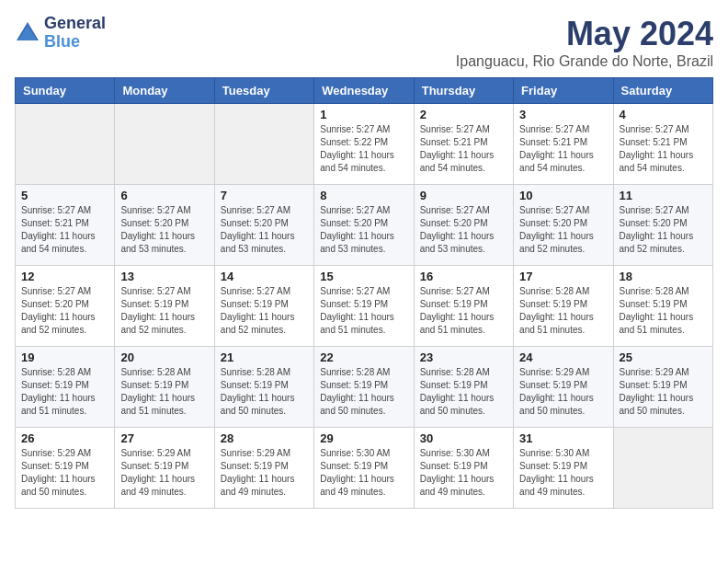 The width and height of the screenshot is (728, 563). I want to click on calendar-cell: 4Sunrise: 5:27 AMSunset: 5:21 PMDaylight…, so click(663, 144).